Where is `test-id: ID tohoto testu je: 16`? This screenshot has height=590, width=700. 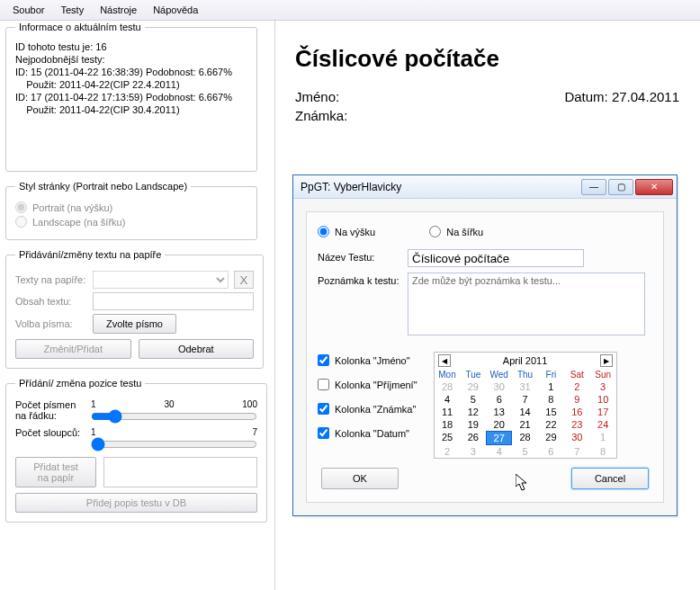 test-id: ID tohoto testu je: 16 is located at coordinates (131, 47).